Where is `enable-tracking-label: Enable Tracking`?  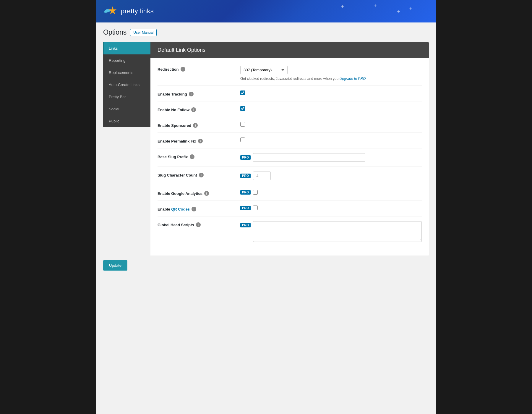 enable-tracking-label: Enable Tracking is located at coordinates (172, 94).